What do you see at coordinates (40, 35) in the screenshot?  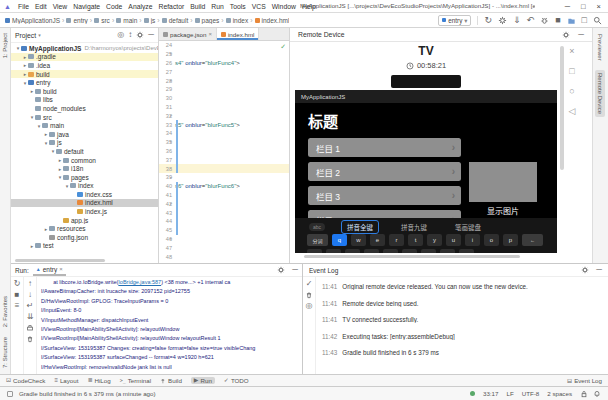 I see `chevron-down-icon: ▾` at bounding box center [40, 35].